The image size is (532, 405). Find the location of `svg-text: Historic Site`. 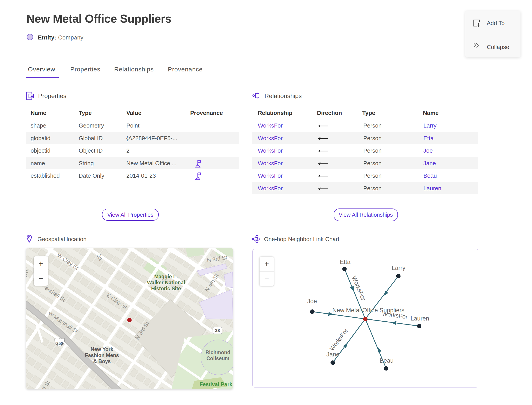

svg-text: Historic Site is located at coordinates (166, 289).